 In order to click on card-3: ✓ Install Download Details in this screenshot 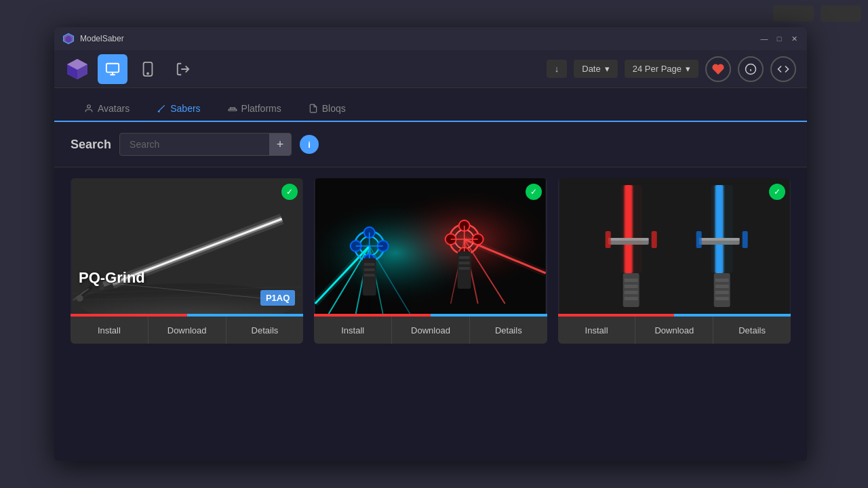, I will do `click(674, 261)`.